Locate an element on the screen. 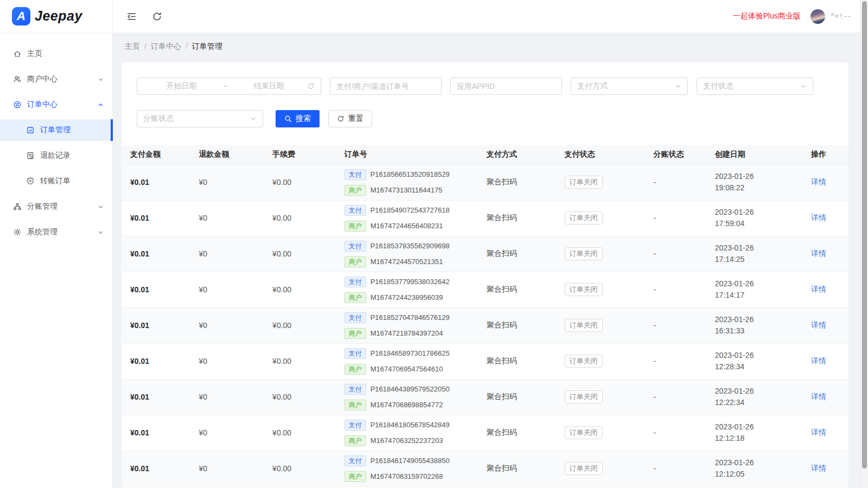 The image size is (868, 488). column-header: 支付金额 is located at coordinates (156, 155).